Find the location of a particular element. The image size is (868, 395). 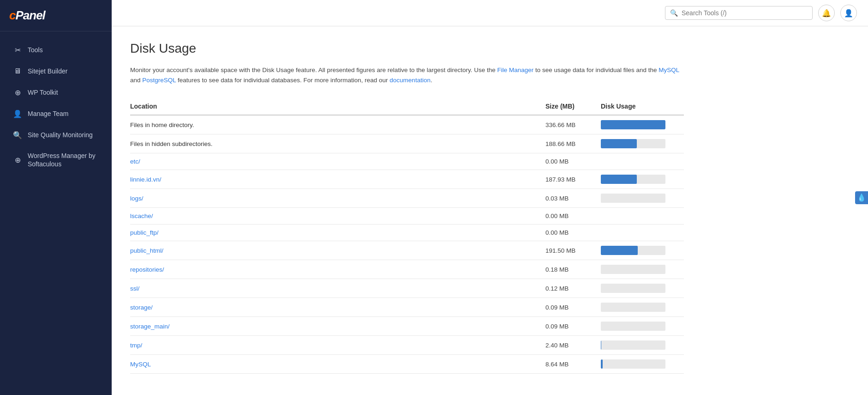

header: 🔍 🔔 👤 is located at coordinates (490, 13).